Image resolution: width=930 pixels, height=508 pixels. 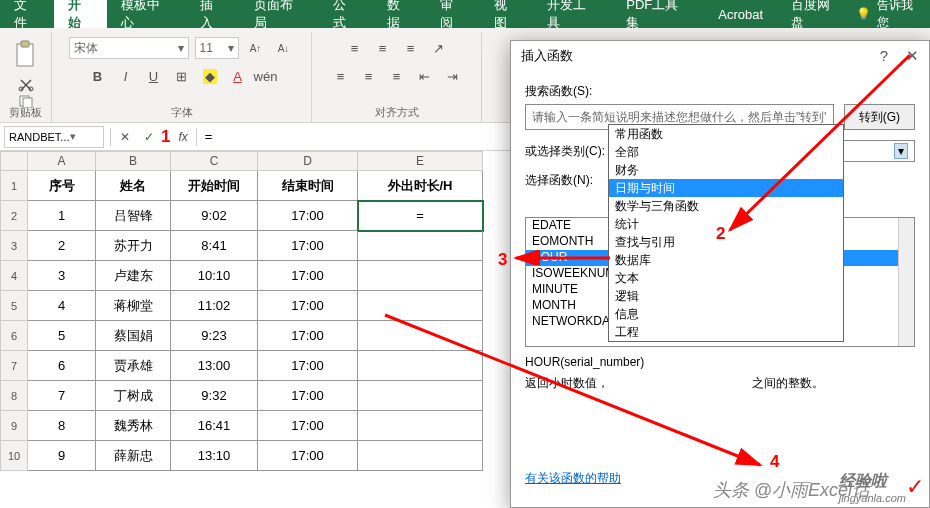 What do you see at coordinates (154, 76) in the screenshot?
I see `underline-button: U` at bounding box center [154, 76].